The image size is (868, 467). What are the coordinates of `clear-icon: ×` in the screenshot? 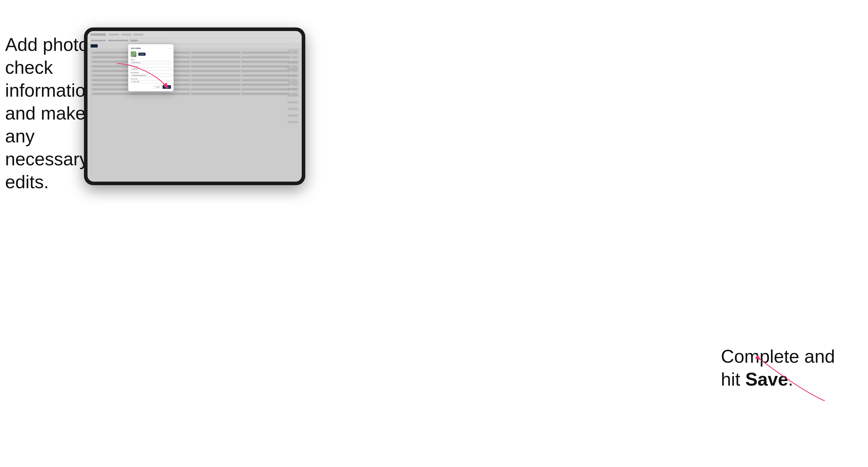 It's located at (168, 82).